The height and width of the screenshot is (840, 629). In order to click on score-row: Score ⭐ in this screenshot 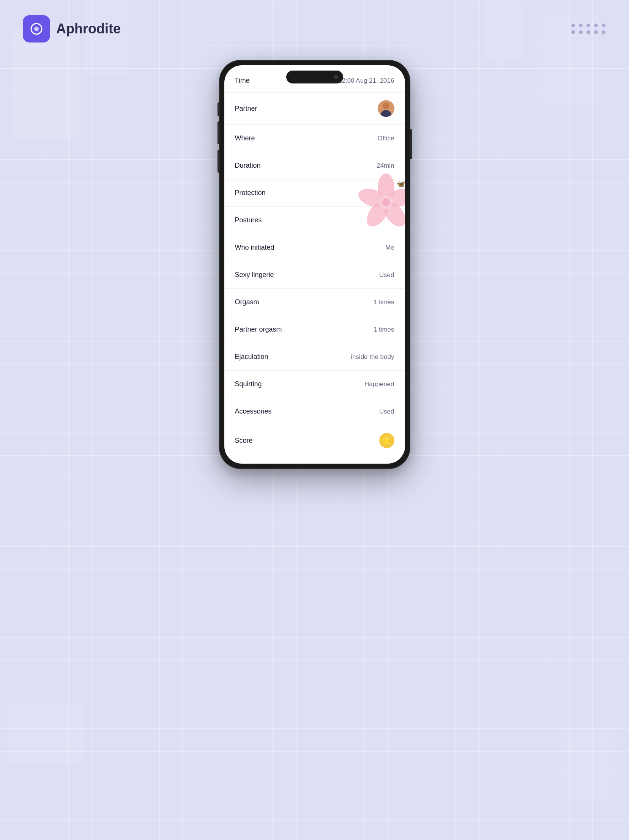, I will do `click(314, 441)`.